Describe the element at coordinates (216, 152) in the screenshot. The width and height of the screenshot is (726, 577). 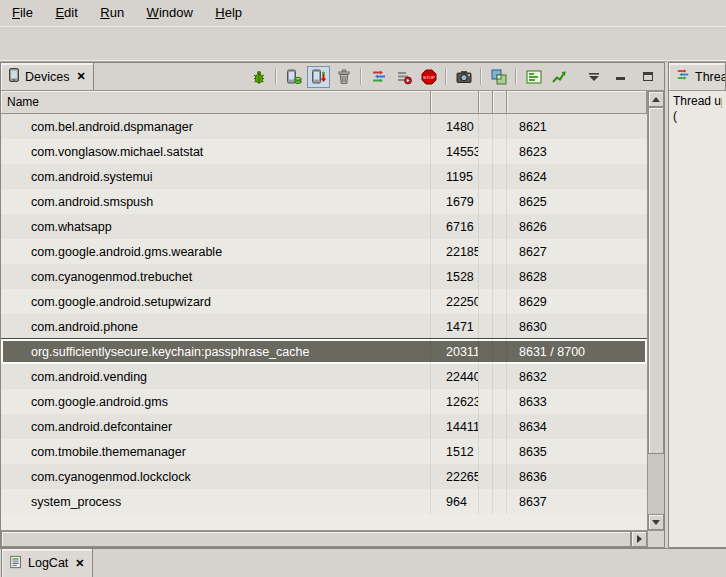
I see `process-name-cell: com.vonglasow.michael.satstat` at that location.